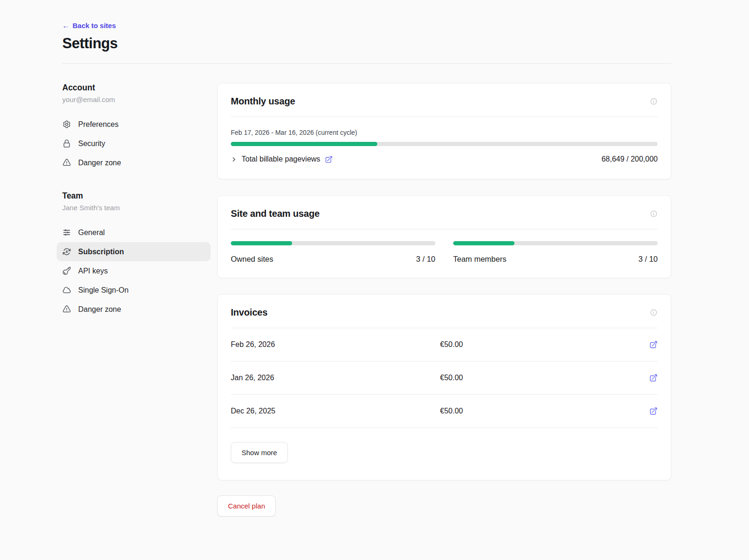 The width and height of the screenshot is (749, 560). Describe the element at coordinates (444, 133) in the screenshot. I see `billing-cycle-text: Feb 17, 2026 - Mar 16, 2026 (current cyc…` at that location.